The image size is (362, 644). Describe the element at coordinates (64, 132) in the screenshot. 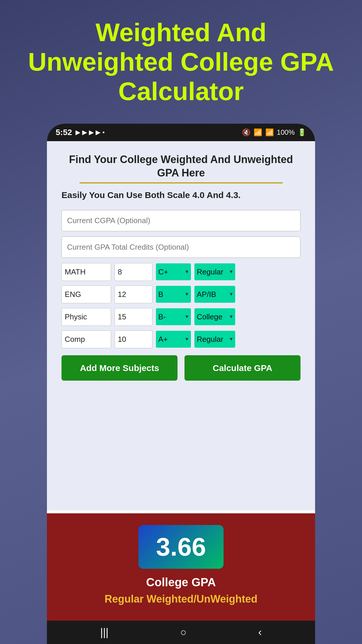

I see `status-time: 5:52` at that location.